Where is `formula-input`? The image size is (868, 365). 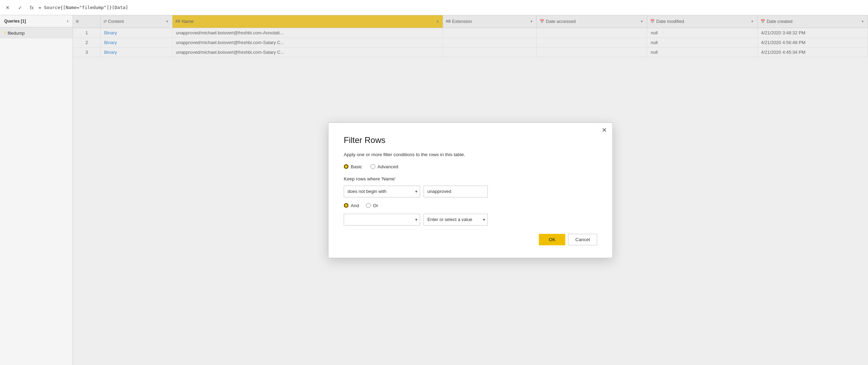 formula-input is located at coordinates (452, 8).